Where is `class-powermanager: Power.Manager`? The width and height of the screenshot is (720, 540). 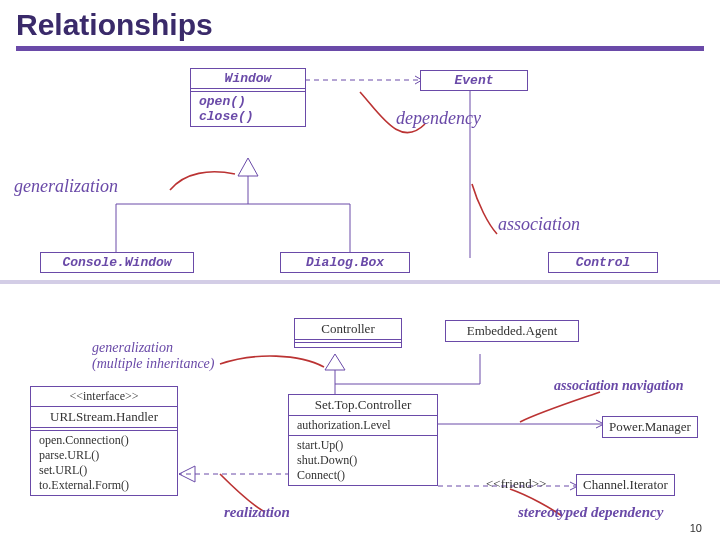
class-powermanager: Power.Manager is located at coordinates (650, 427).